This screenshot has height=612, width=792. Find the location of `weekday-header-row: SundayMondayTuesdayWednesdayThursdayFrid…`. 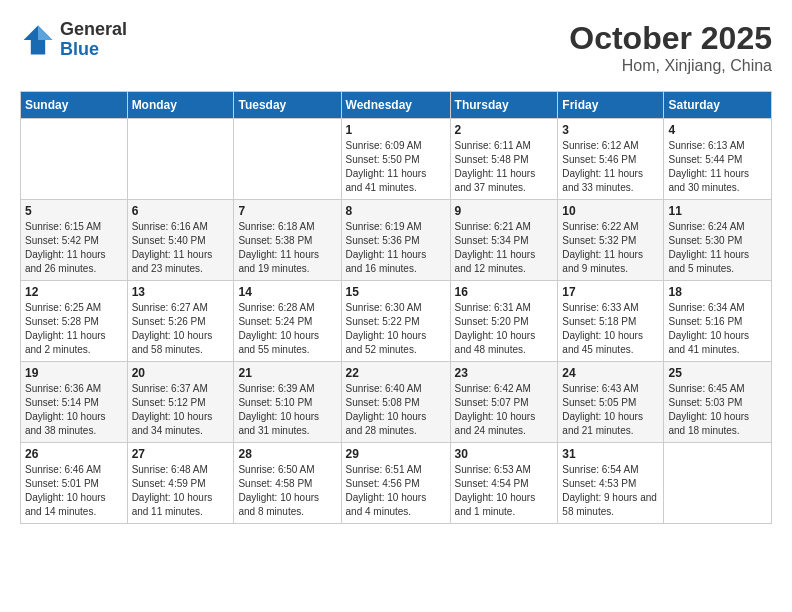

weekday-header-row: SundayMondayTuesdayWednesdayThursdayFrid… is located at coordinates (396, 106).